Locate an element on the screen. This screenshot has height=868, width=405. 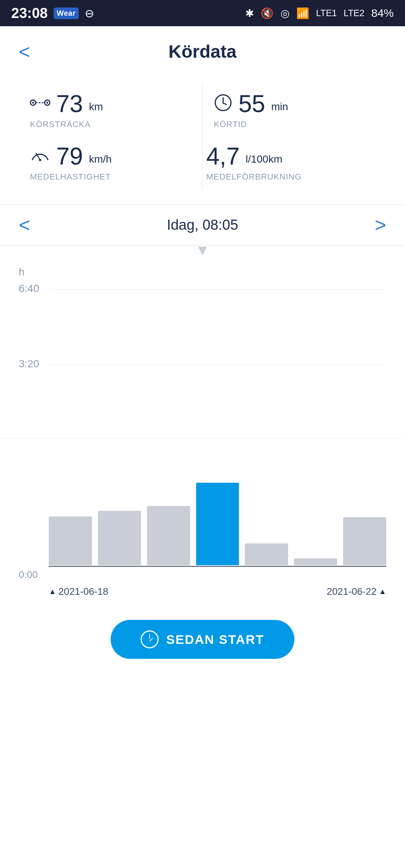
battery-indicator: 84% is located at coordinates (382, 13).